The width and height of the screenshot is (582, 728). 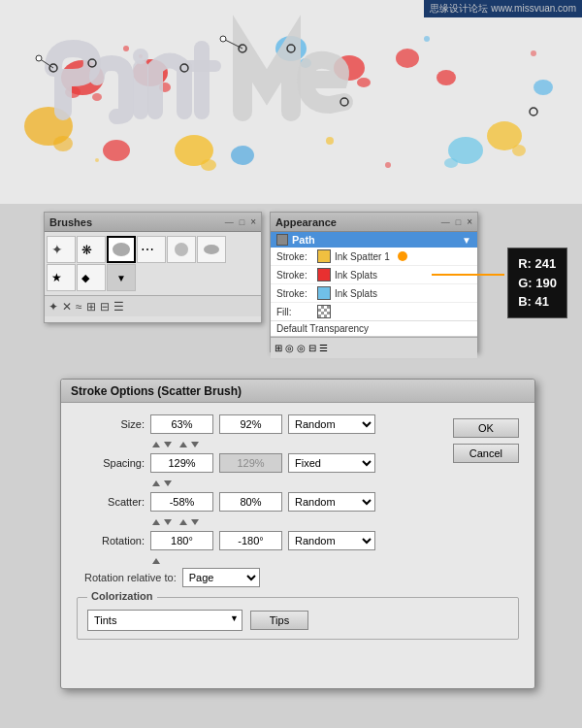 What do you see at coordinates (168, 445) in the screenshot?
I see `size-min-down` at bounding box center [168, 445].